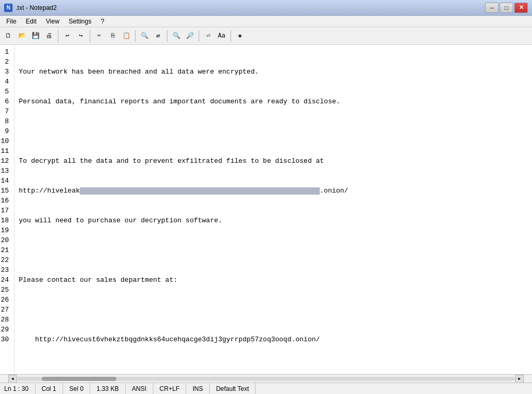 The width and height of the screenshot is (532, 394). Describe the element at coordinates (5, 300) in the screenshot. I see `ln-26: 26` at that location.